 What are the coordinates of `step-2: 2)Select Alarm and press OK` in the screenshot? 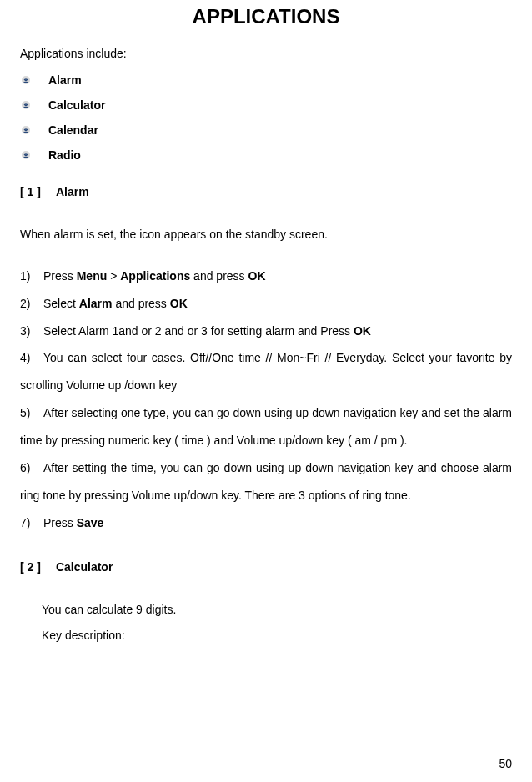 It's located at (266, 303).